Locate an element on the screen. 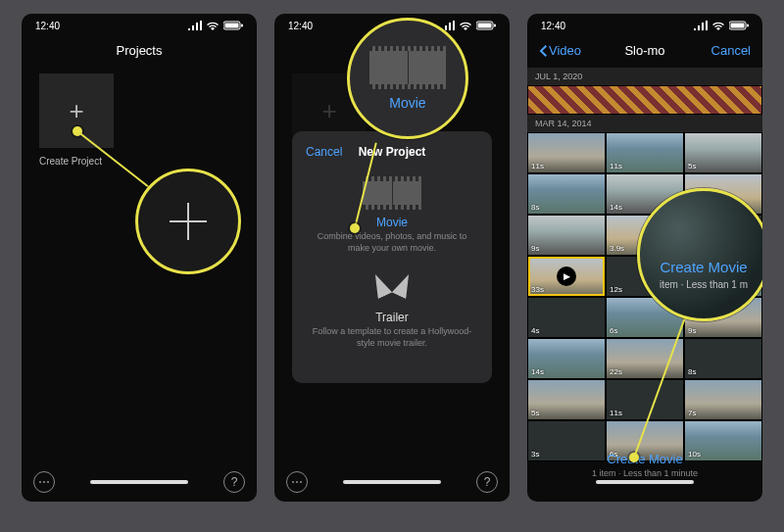  picker-header: Video Slo-mo Cancel is located at coordinates (645, 51).